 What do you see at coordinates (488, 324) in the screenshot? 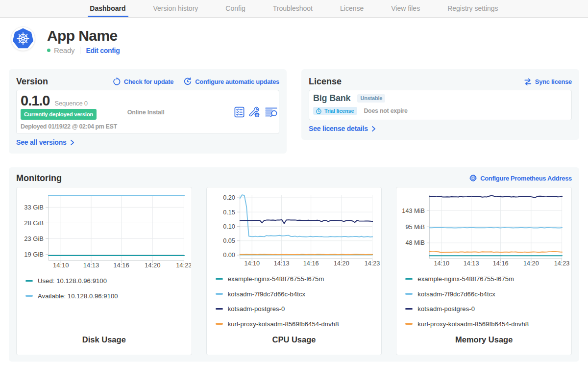
I see `legend-item: kurl-proxy-kotsadm-8569fb6454-dnvh8` at bounding box center [488, 324].